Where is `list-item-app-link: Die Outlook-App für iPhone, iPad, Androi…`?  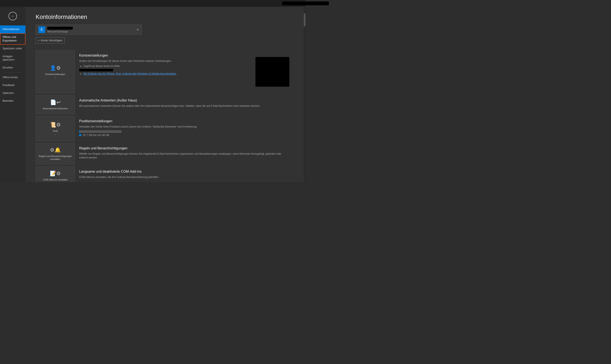 list-item-app-link: Die Outlook-App für iPhone, iPad, Androi… is located at coordinates (169, 74).